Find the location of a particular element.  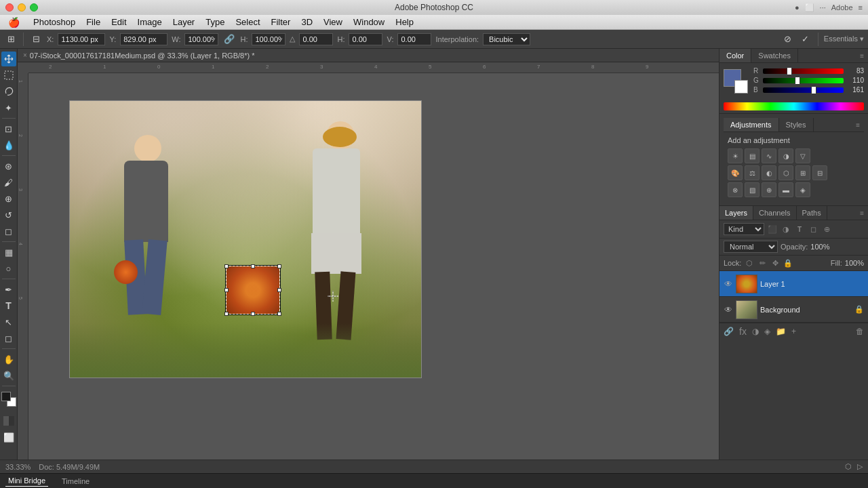

new-layer-icon: + is located at coordinates (793, 331).